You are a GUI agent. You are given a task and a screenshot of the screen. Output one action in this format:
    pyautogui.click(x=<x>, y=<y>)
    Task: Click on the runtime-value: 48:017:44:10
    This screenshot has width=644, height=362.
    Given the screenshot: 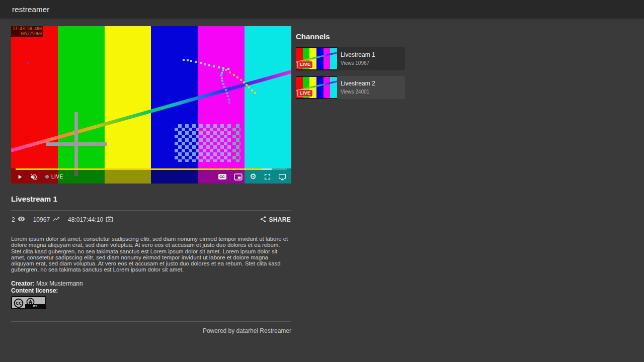 What is the action you would take?
    pyautogui.click(x=86, y=220)
    